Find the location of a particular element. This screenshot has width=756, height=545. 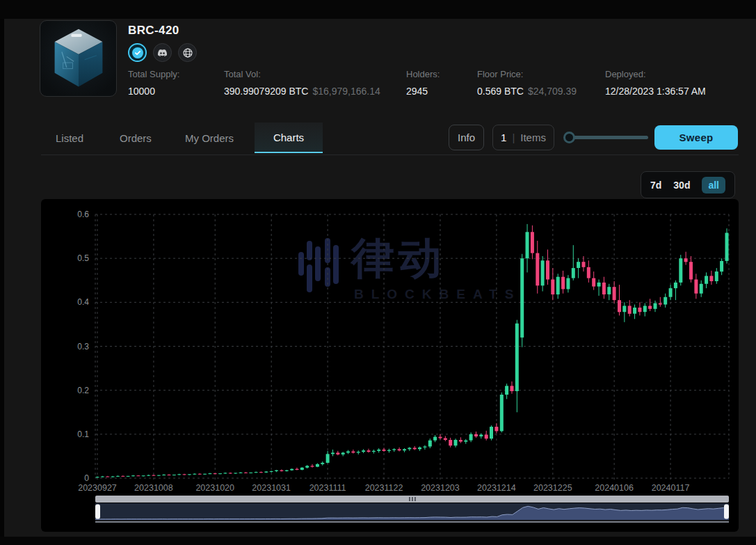

bottom-black-strip is located at coordinates (378, 541).